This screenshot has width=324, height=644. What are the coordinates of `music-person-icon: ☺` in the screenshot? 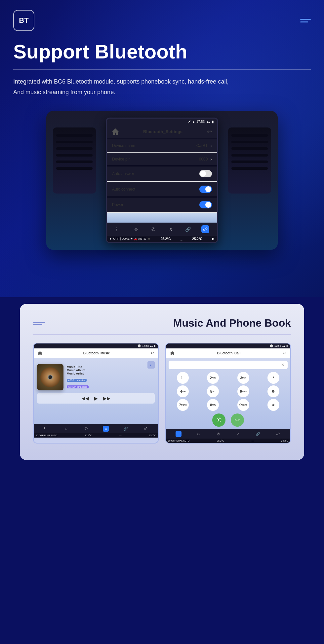 It's located at (66, 429).